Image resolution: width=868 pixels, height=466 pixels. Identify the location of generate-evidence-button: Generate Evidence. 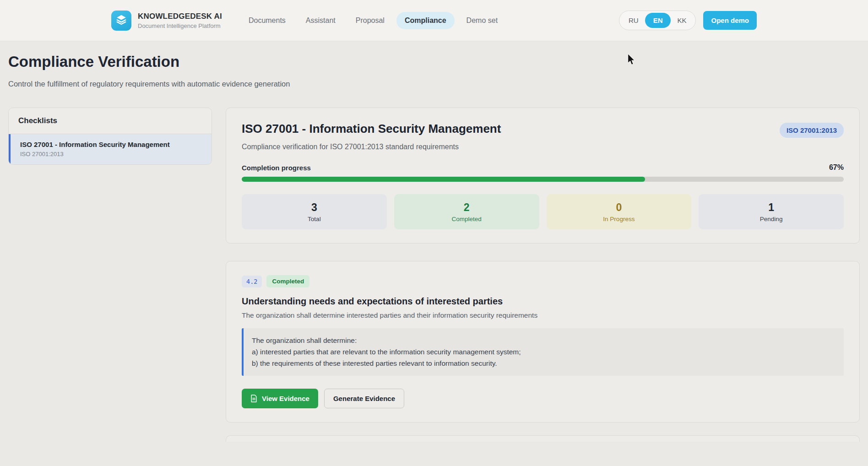
(364, 398).